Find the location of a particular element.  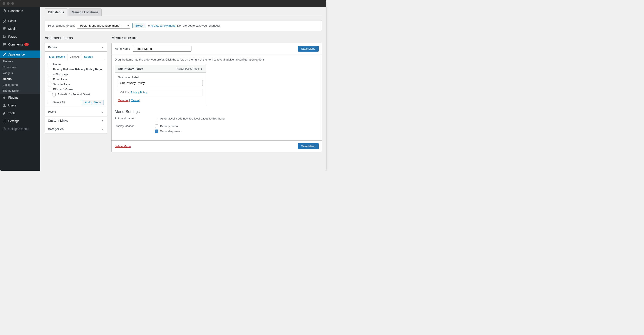

pin-icon is located at coordinates (4, 21).